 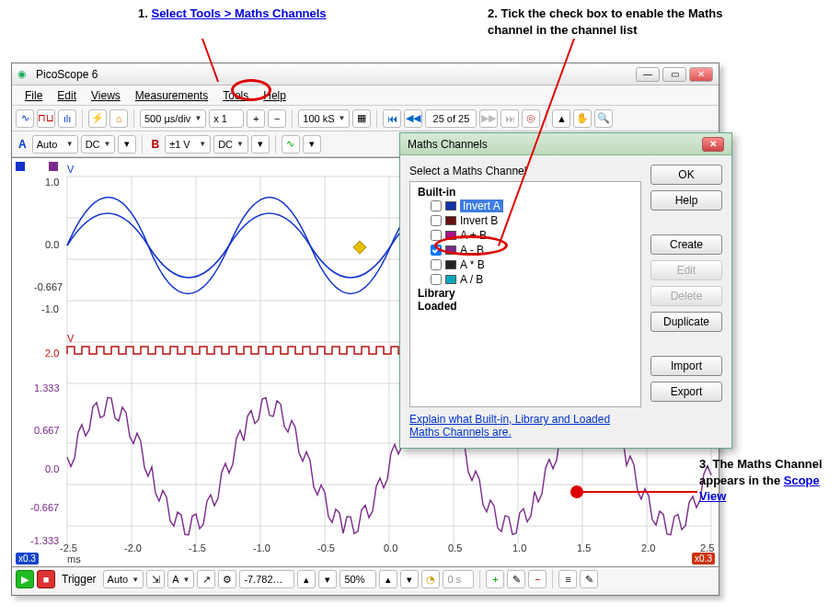 What do you see at coordinates (231, 144) in the screenshot?
I see `channel-b-coupling: DC▼` at bounding box center [231, 144].